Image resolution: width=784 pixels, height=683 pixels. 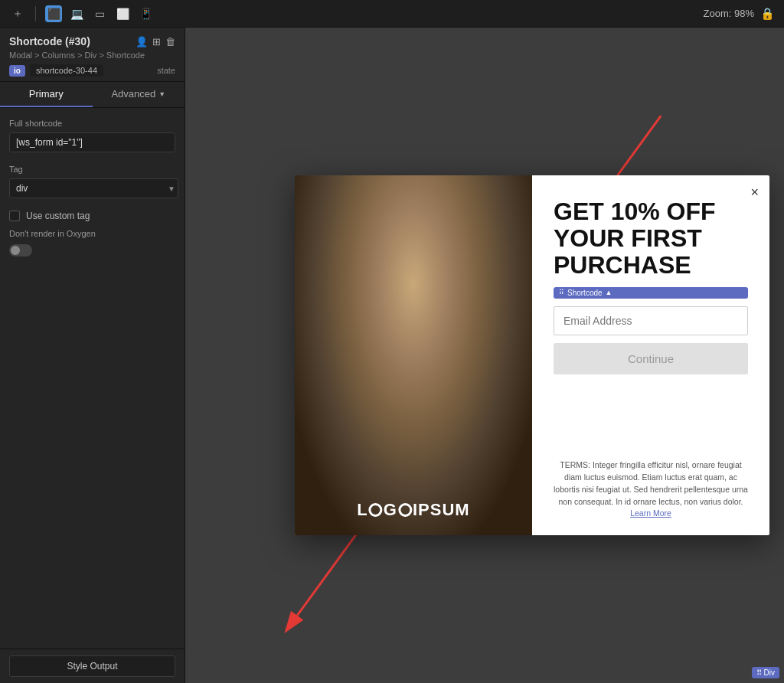 I want to click on full-shortcode-label: Full shortcode, so click(x=92, y=123).